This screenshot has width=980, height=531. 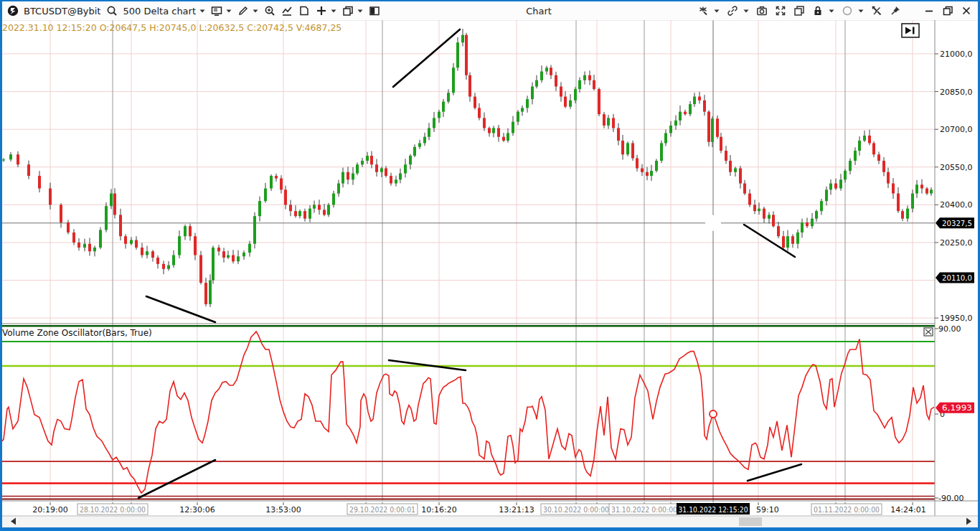 What do you see at coordinates (957, 408) in the screenshot?
I see `svg-text: 6,1993` at bounding box center [957, 408].